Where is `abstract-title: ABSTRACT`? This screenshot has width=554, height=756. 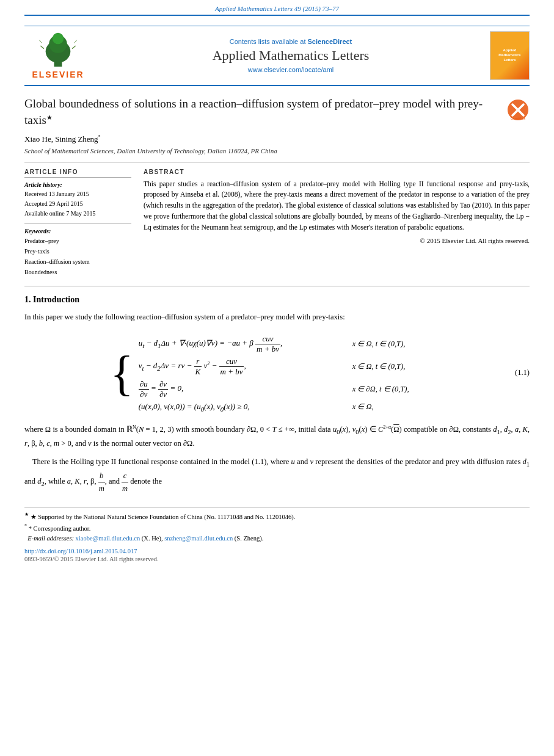 abstract-title: ABSTRACT is located at coordinates (337, 172).